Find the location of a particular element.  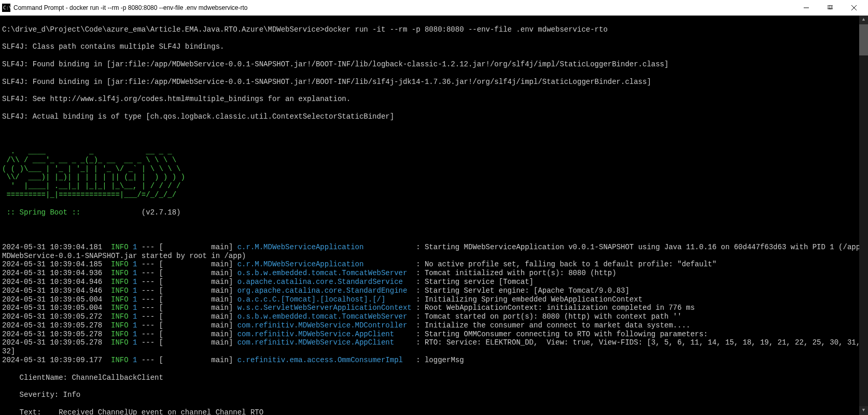

logger-tail: ClientName: ChannelCallbackClient is located at coordinates (434, 378).